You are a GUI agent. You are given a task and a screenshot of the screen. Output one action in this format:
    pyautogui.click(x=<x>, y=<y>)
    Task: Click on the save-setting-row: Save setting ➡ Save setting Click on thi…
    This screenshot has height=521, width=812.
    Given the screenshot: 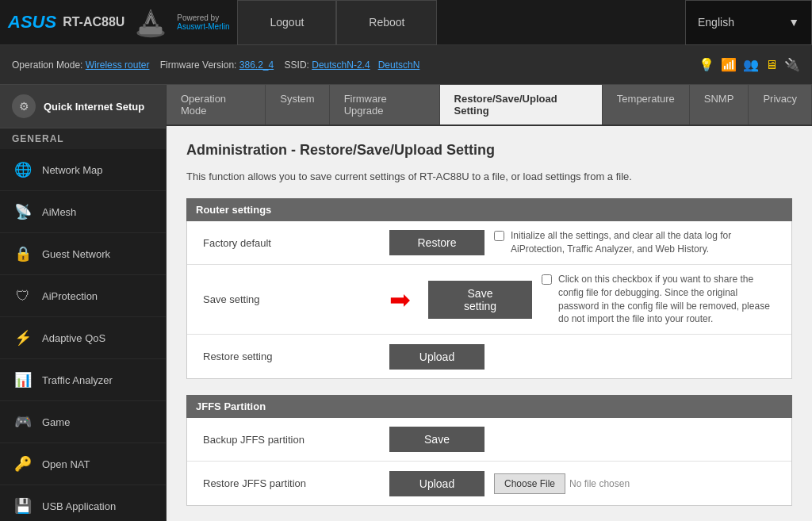 What is the action you would take?
    pyautogui.click(x=489, y=300)
    